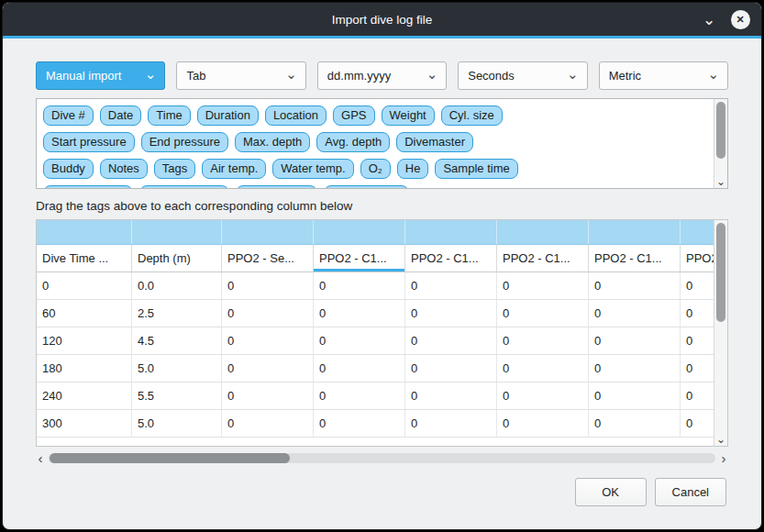  Describe the element at coordinates (382, 19) in the screenshot. I see `titlebar: Import dive log file ⌄ ✕` at that location.